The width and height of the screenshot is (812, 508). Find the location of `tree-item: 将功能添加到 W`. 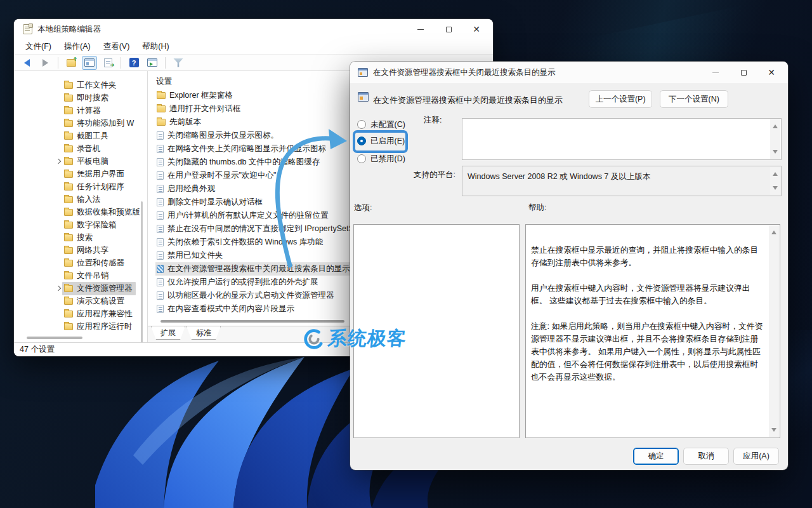

tree-item: 将功能添加到 W is located at coordinates (81, 123).